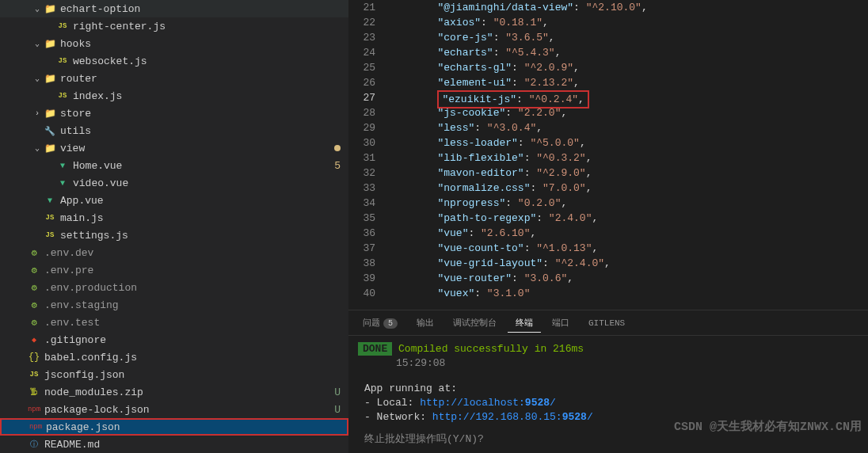  Describe the element at coordinates (34, 340) in the screenshot. I see `git-icon: ◆` at that location.